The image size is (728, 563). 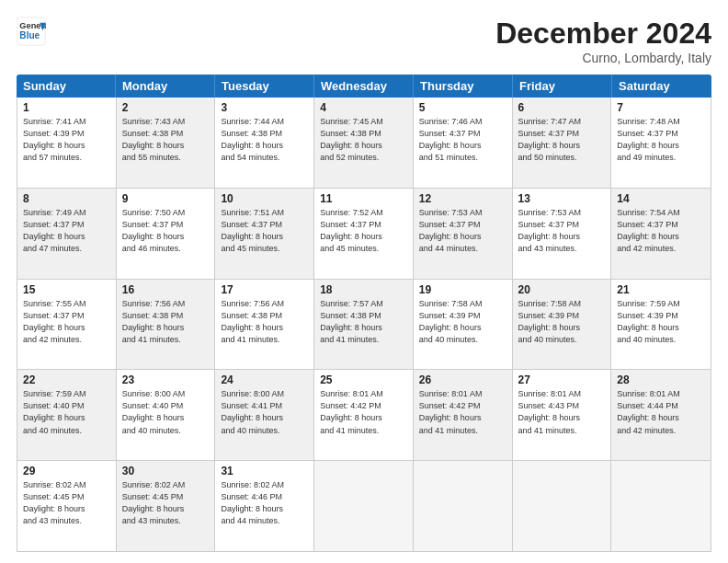 What do you see at coordinates (661, 325) in the screenshot?
I see `table-row: 21Sunrise: 7:59 AMSunset: 4:39 PMDayligh…` at bounding box center [661, 325].